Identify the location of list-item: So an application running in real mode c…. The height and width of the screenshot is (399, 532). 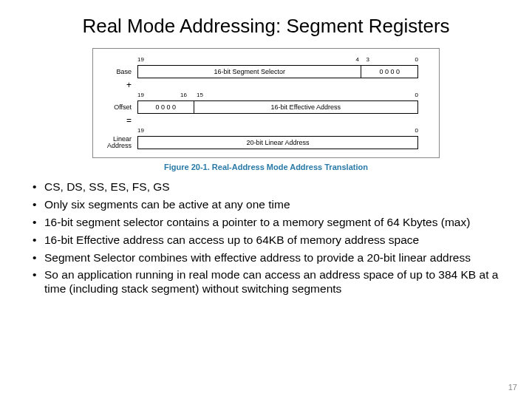
(266, 282).